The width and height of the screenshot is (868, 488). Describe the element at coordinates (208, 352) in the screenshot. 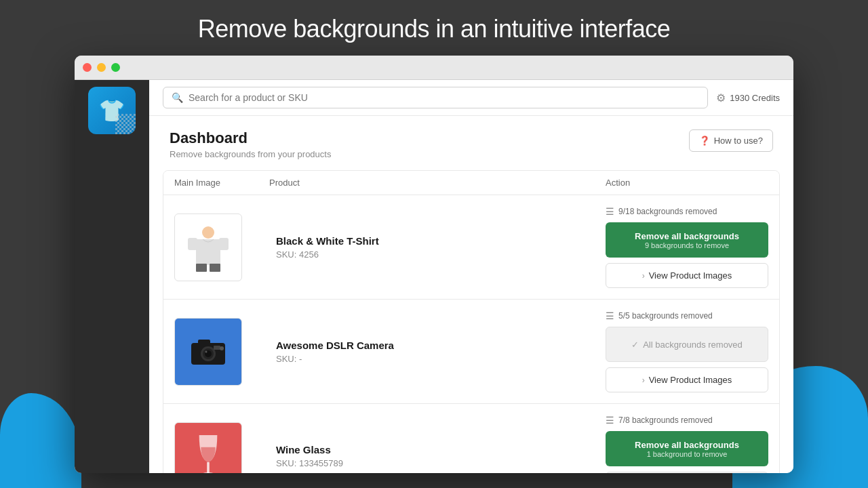

I see `camera-bg` at that location.